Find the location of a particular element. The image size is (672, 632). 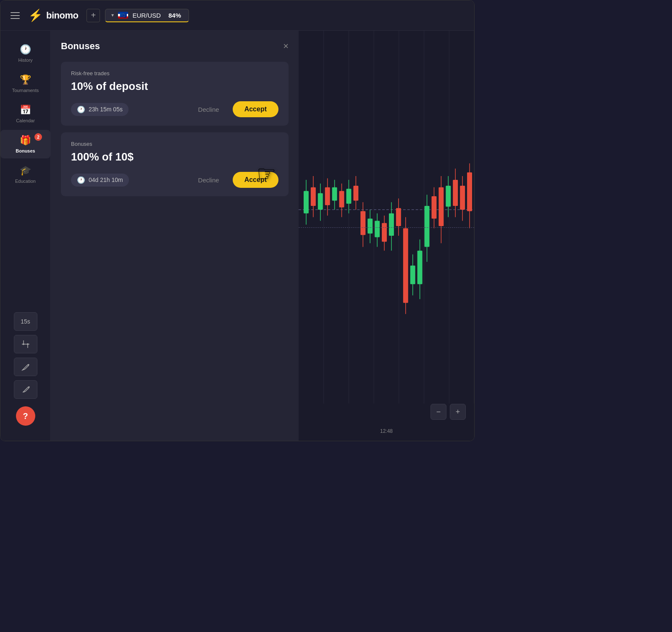

help-button: ? is located at coordinates (26, 416).